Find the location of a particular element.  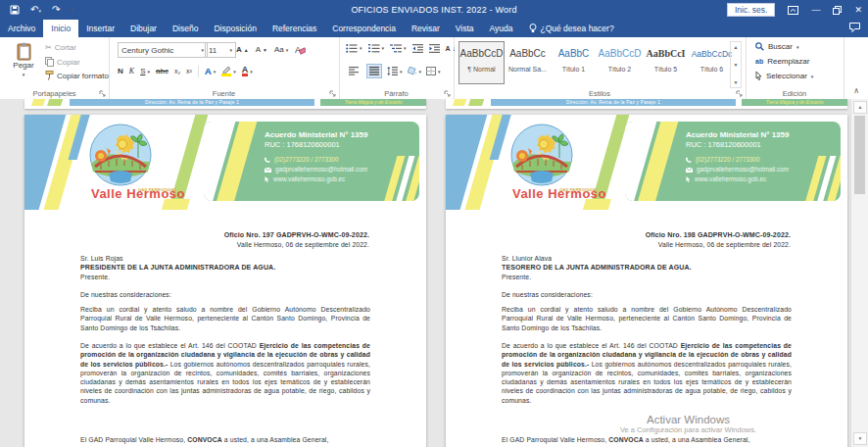

letterhead: Valle Hermoso GAD PARROQUIAL Acuerdo Min… is located at coordinates (647, 163).